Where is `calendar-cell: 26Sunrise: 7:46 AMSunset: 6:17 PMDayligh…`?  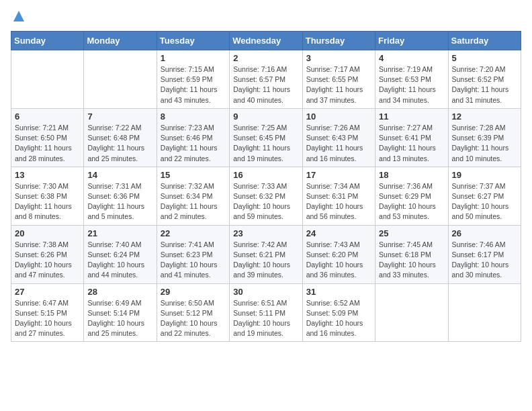 calendar-cell: 26Sunrise: 7:46 AMSunset: 6:17 PMDayligh… is located at coordinates (484, 254).